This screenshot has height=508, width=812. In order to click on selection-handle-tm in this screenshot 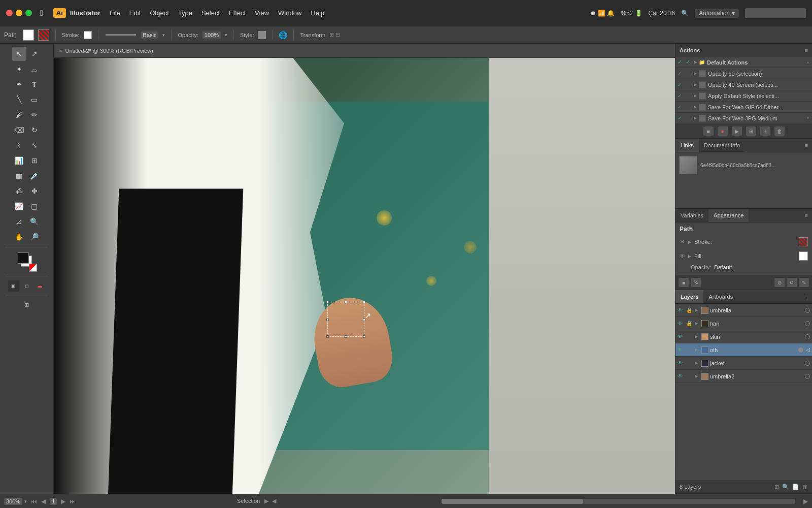, I will do `click(346, 302)`.